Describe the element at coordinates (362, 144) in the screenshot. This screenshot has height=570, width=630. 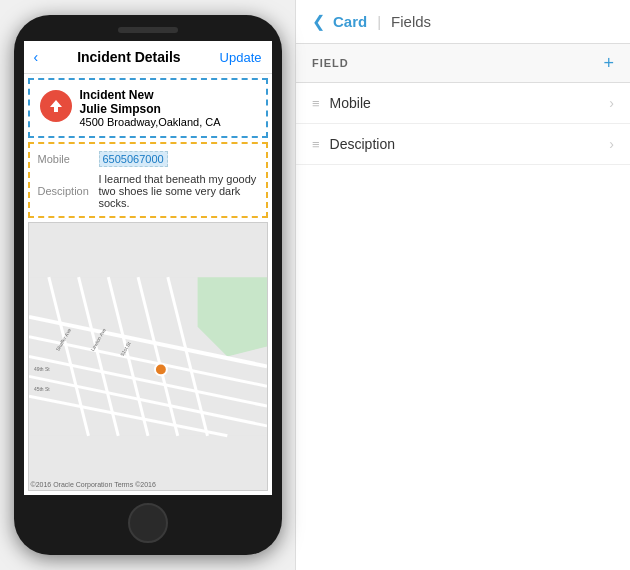
I see `field-name-description: Desciption` at that location.